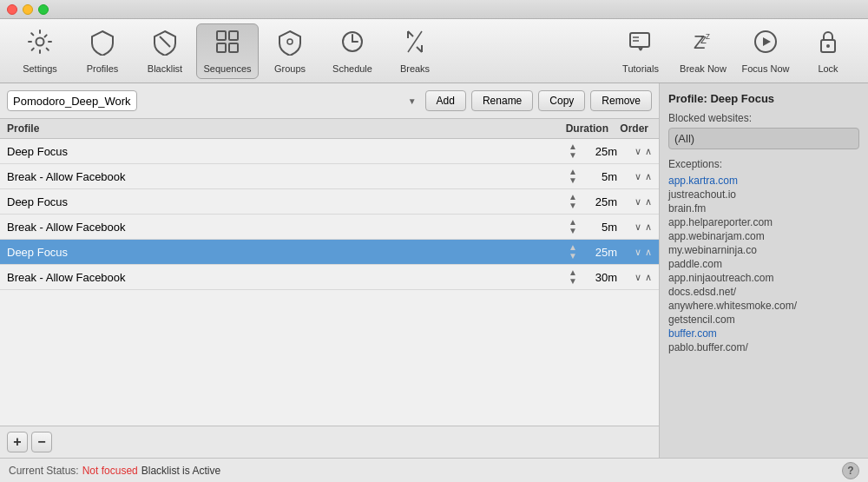 The height and width of the screenshot is (482, 868). I want to click on groups-icon, so click(290, 43).